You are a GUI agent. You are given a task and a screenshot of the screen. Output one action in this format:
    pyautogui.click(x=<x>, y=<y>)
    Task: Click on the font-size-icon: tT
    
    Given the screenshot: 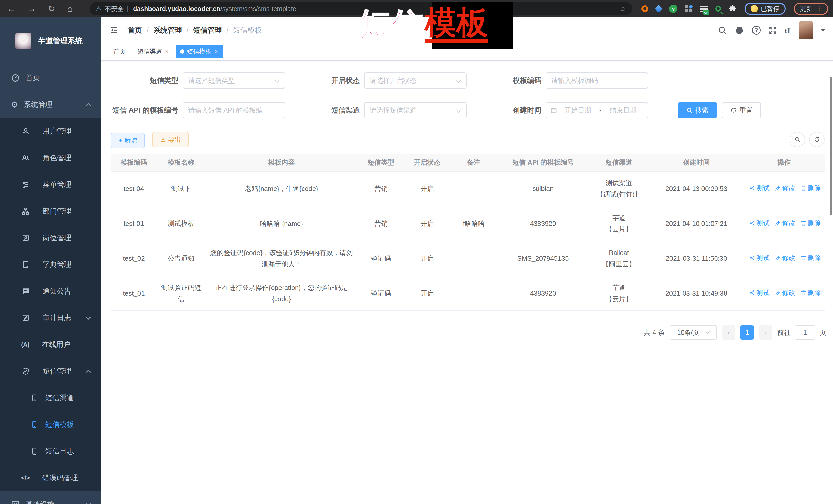 What is the action you would take?
    pyautogui.click(x=788, y=30)
    